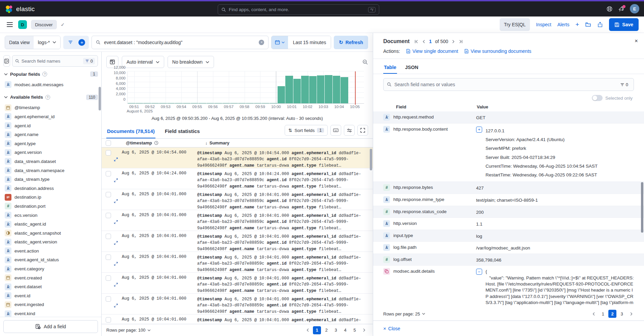 The width and height of the screenshot is (644, 336). I want to click on global-search: ^/, so click(298, 9).